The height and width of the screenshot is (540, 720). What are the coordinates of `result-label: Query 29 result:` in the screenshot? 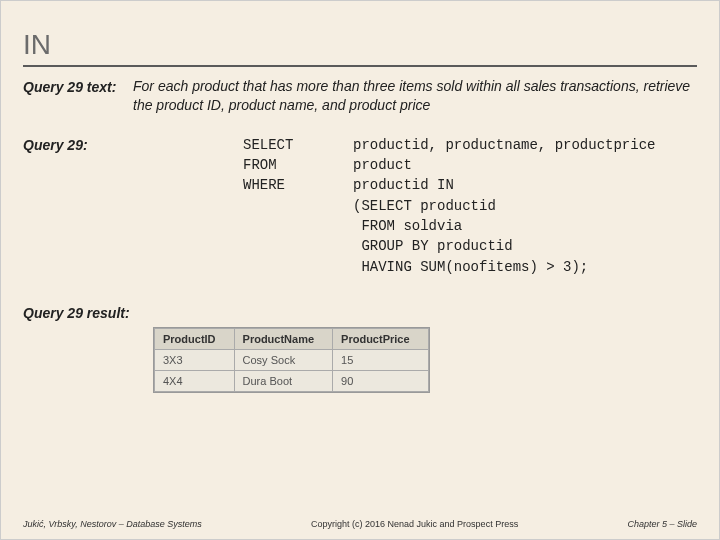 It's located at (360, 313).